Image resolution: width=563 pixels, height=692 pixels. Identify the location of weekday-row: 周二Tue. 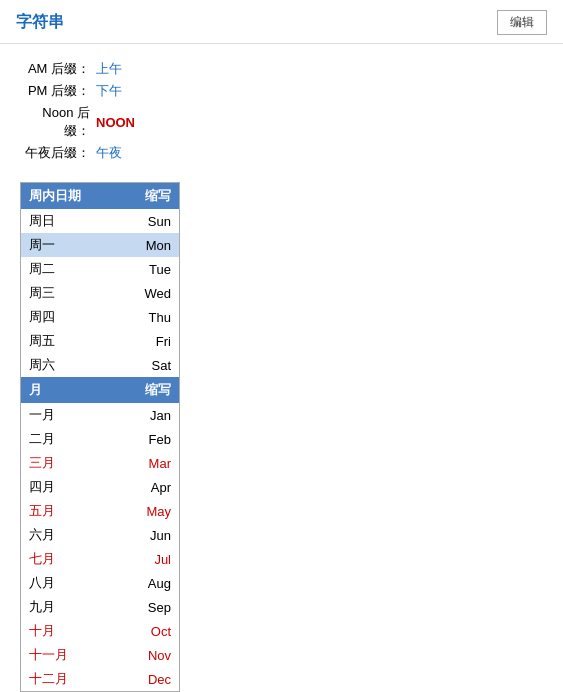
(100, 269).